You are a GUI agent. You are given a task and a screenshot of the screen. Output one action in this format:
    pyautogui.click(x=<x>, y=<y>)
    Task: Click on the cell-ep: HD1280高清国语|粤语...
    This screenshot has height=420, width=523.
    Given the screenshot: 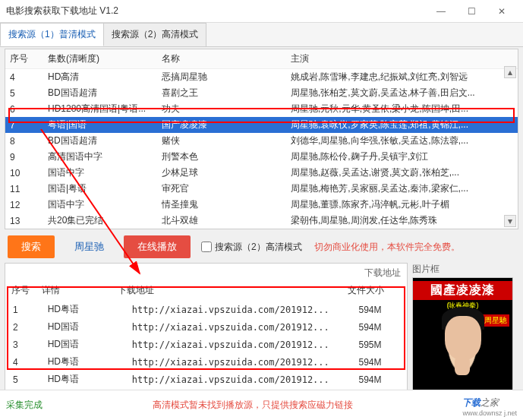 What is the action you would take?
    pyautogui.click(x=100, y=109)
    